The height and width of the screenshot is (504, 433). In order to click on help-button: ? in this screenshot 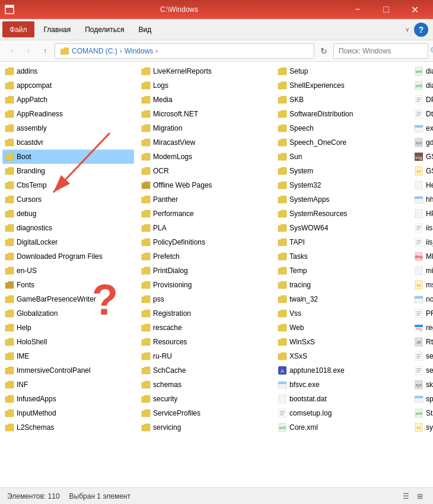, I will do `click(421, 30)`.